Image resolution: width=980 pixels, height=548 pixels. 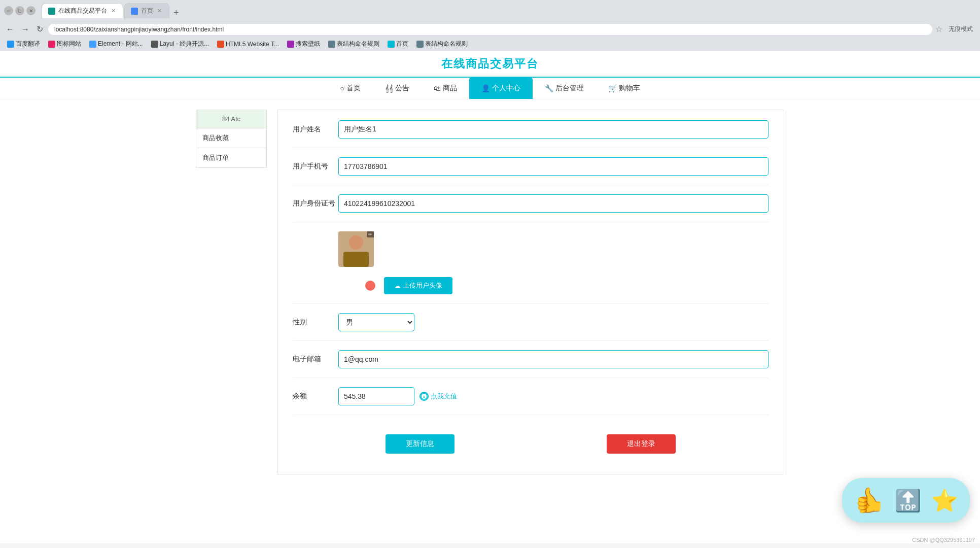 What do you see at coordinates (303, 44) in the screenshot?
I see `bookmark-wallpaper: 搜索壁纸` at bounding box center [303, 44].